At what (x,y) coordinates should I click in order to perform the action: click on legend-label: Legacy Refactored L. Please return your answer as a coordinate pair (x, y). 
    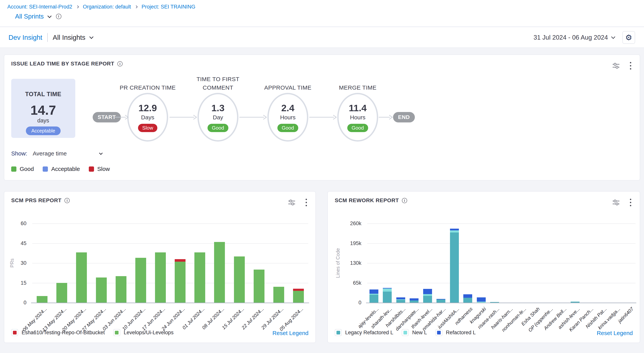
    Looking at the image, I should click on (369, 332).